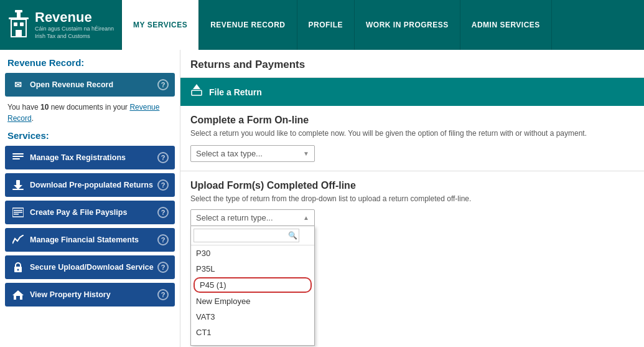 This screenshot has height=347, width=644. I want to click on help-icon-prepop: ?, so click(163, 185).